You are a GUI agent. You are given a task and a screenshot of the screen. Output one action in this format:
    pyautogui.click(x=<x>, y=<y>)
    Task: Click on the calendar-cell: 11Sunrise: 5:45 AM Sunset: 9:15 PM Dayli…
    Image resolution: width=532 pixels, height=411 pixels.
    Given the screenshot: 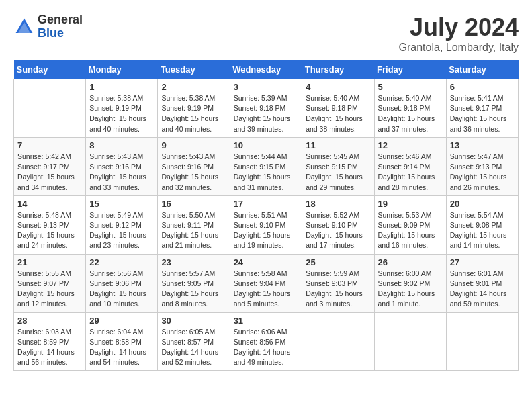 What is the action you would take?
    pyautogui.click(x=339, y=167)
    